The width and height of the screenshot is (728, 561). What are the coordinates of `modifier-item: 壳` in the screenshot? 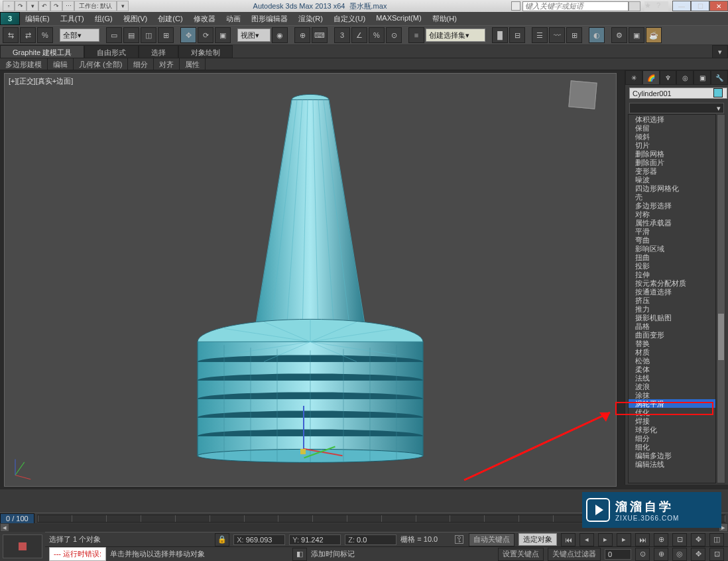 It's located at (672, 196).